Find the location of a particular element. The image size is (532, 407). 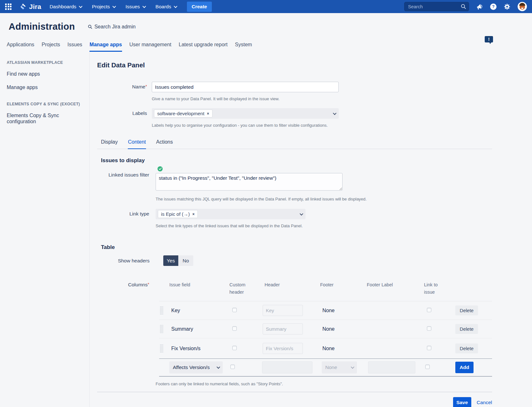

columns-table: Issue field Custom header Header Footer … is located at coordinates (326, 329).